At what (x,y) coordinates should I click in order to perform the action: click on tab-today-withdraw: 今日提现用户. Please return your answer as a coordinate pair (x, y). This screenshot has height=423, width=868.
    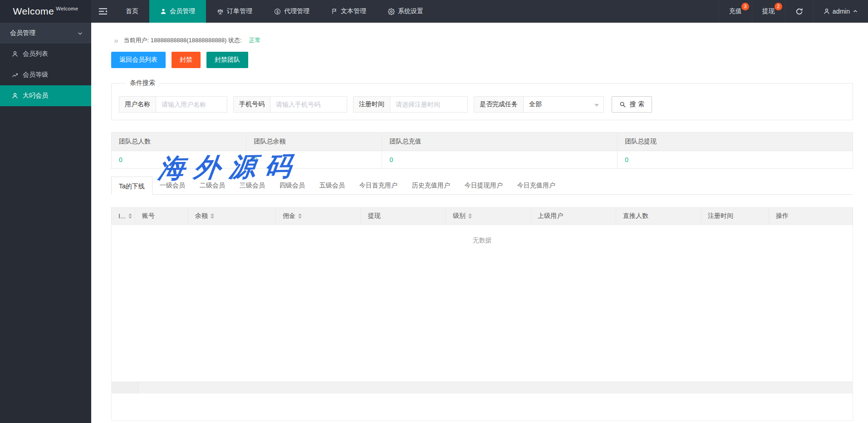
    Looking at the image, I should click on (484, 185).